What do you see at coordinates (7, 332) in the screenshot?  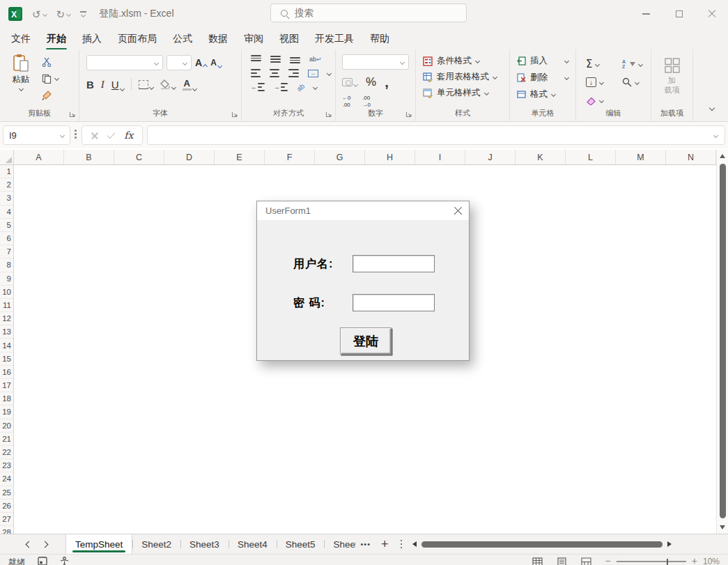 I see `row-header: 13` at bounding box center [7, 332].